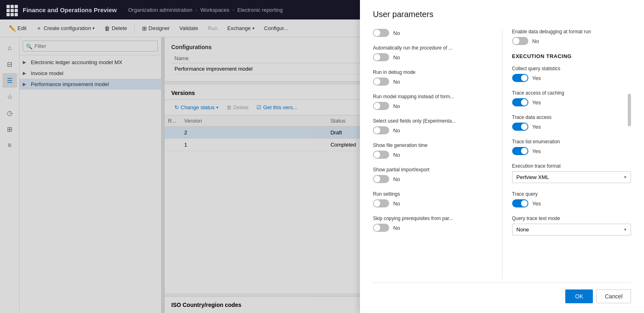 Image resolution: width=644 pixels, height=313 pixels. Describe the element at coordinates (614, 296) in the screenshot. I see `cancel-button: Cancel` at that location.